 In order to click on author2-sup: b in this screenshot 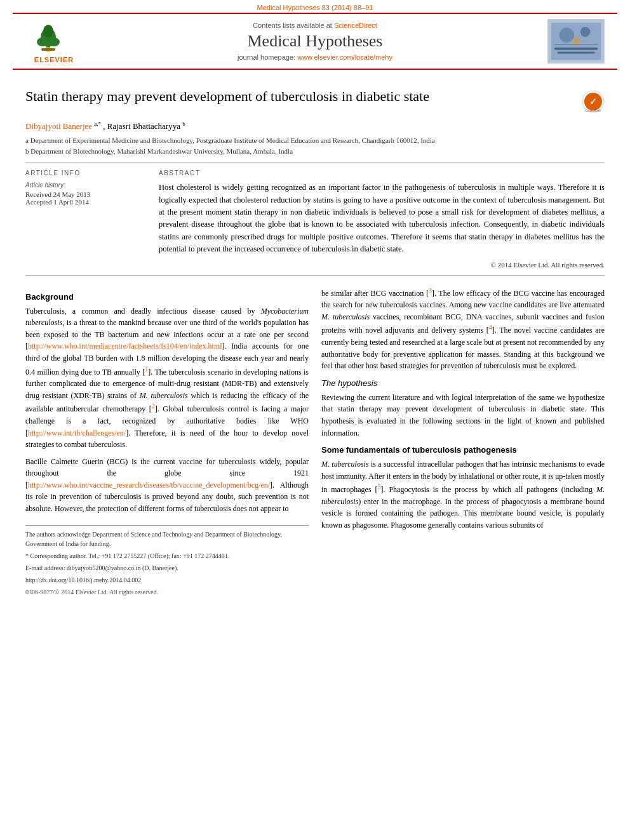, I will do `click(184, 124)`.